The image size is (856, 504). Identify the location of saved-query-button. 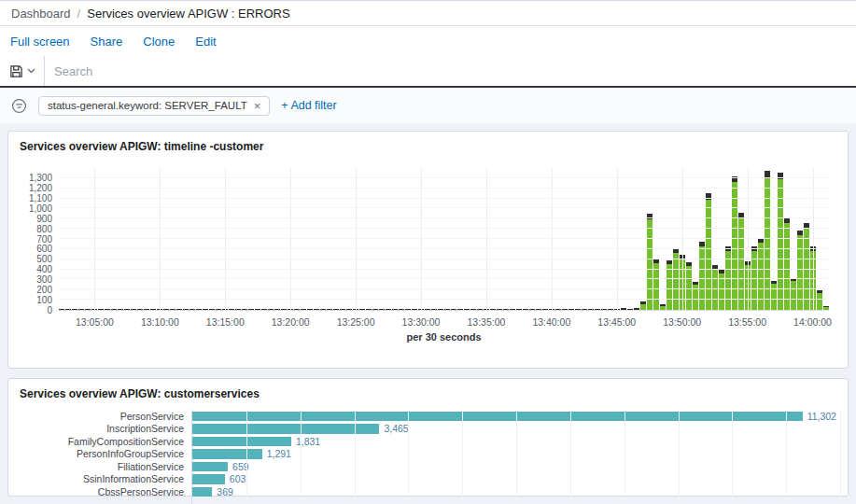
(22, 71).